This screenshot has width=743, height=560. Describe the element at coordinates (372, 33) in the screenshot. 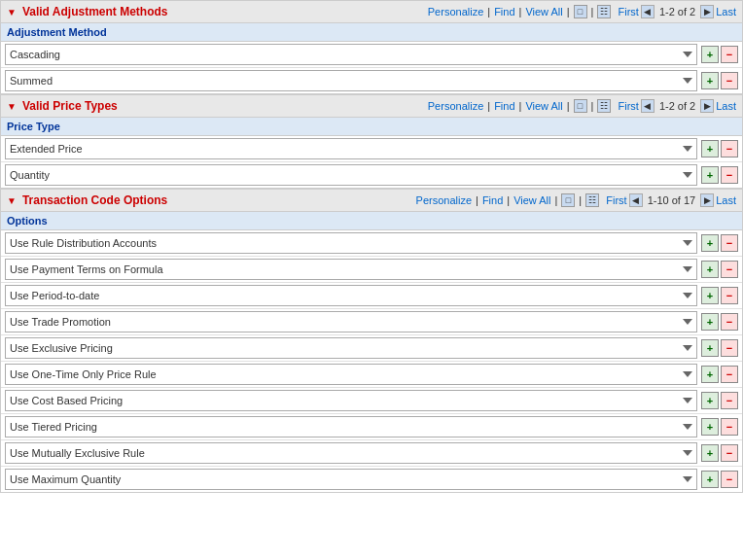

I see `col-header: Adjustment Method` at that location.